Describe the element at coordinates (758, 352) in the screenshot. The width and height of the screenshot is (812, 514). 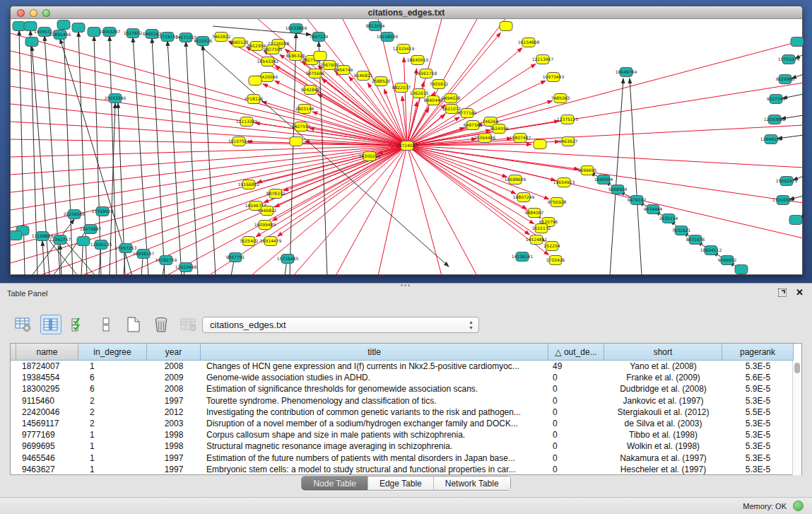
I see `column-header-pagerank: pagerank` at that location.